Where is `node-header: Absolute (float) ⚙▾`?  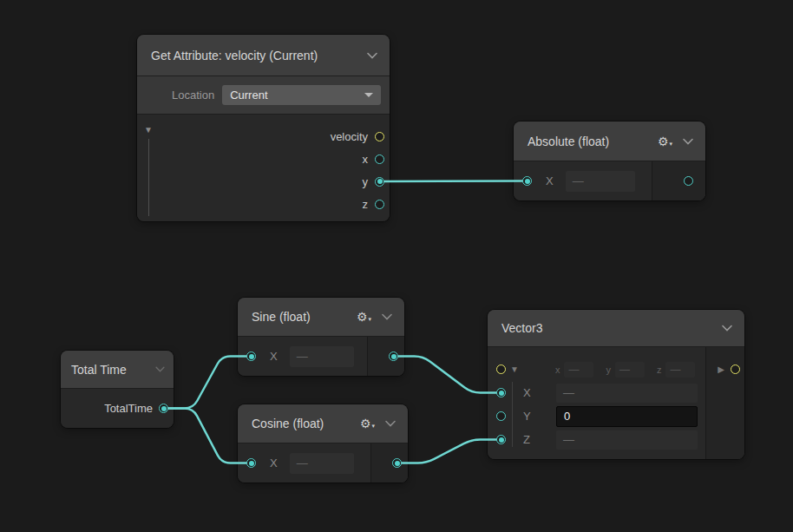
node-header: Absolute (float) ⚙▾ is located at coordinates (609, 141).